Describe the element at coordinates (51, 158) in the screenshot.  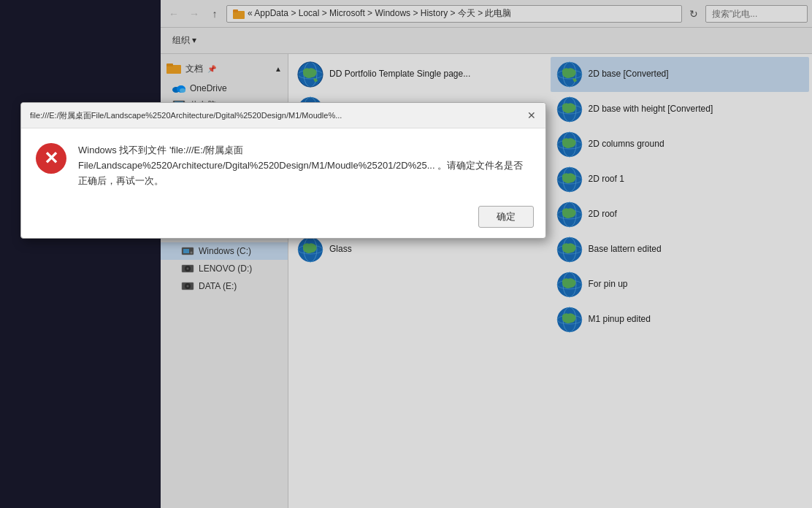
I see `error-x-symbol: ✕` at that location.